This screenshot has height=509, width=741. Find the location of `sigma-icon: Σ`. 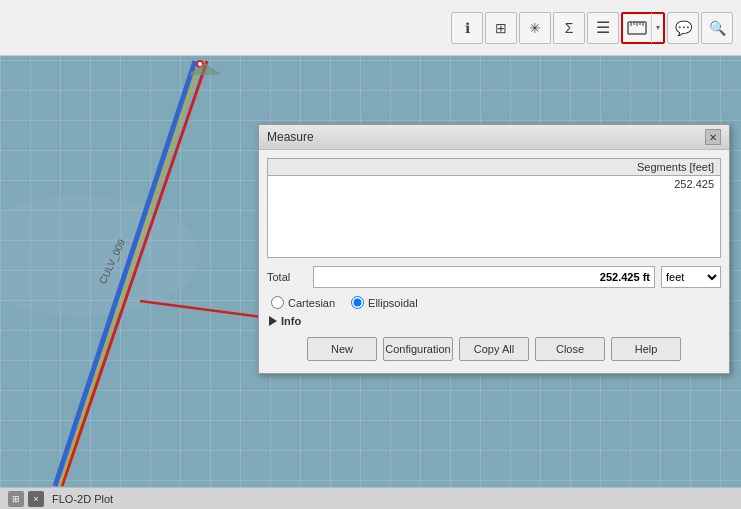

sigma-icon: Σ is located at coordinates (570, 28).